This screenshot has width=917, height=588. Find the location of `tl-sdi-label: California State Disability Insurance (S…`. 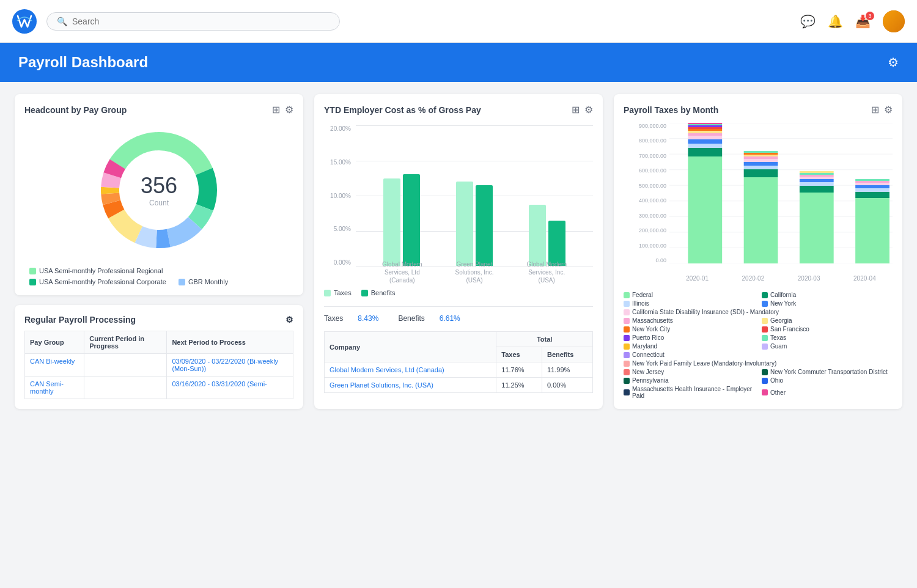

tl-sdi-label: California State Disability Insurance (S… is located at coordinates (705, 312).